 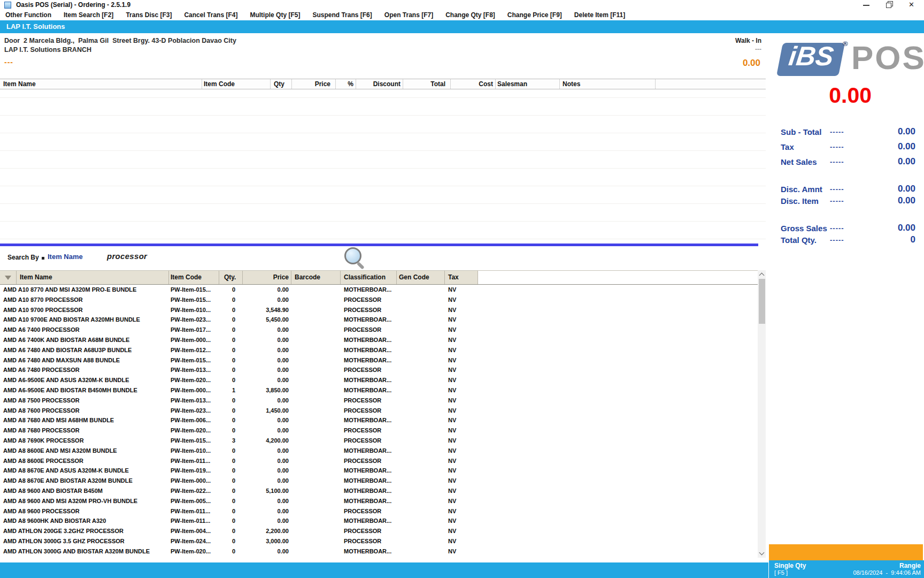 What do you see at coordinates (379, 370) in the screenshot?
I see `item-row: AMD A6 7480 PROCESSORPW-Item-013...00.00…` at bounding box center [379, 370].